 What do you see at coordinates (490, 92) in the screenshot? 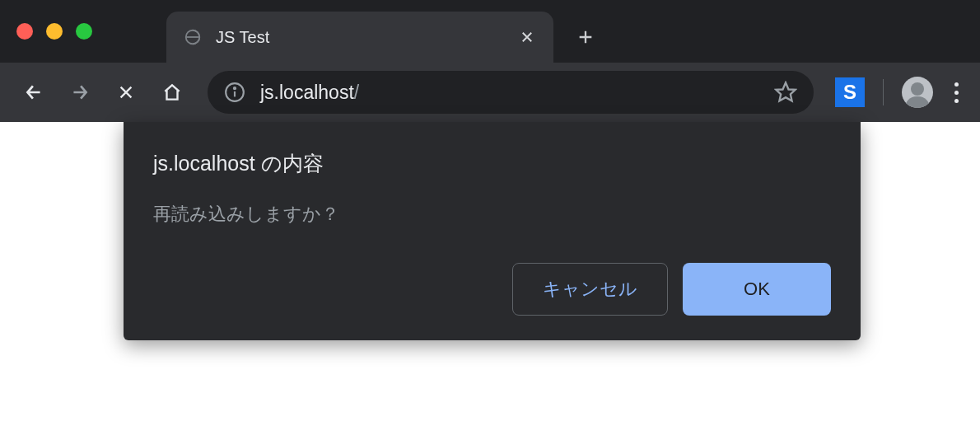
I see `toolbar: js.localhost/ S` at bounding box center [490, 92].